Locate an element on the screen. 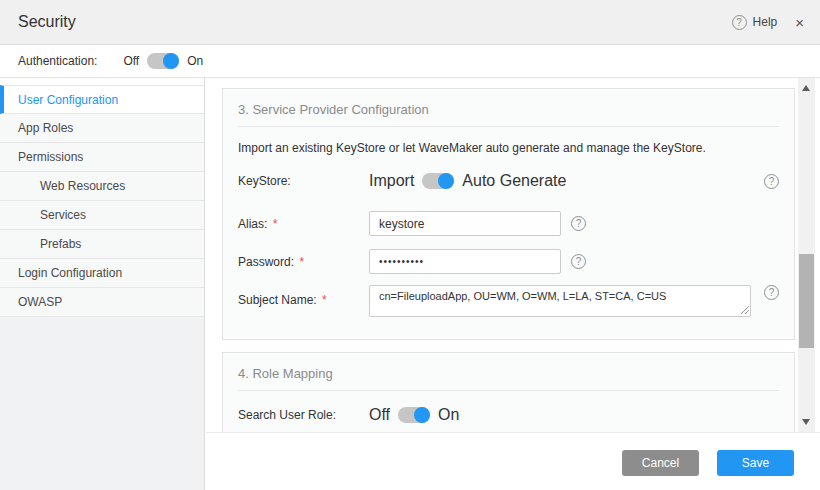 Image resolution: width=820 pixels, height=490 pixels. alias-help-icon: ? is located at coordinates (578, 224).